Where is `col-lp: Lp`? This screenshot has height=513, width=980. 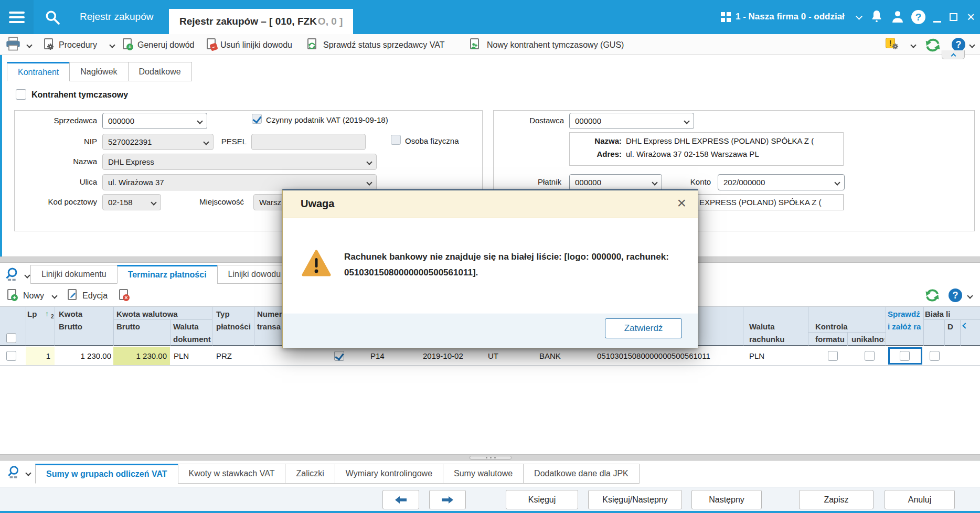
col-lp: Lp is located at coordinates (32, 314).